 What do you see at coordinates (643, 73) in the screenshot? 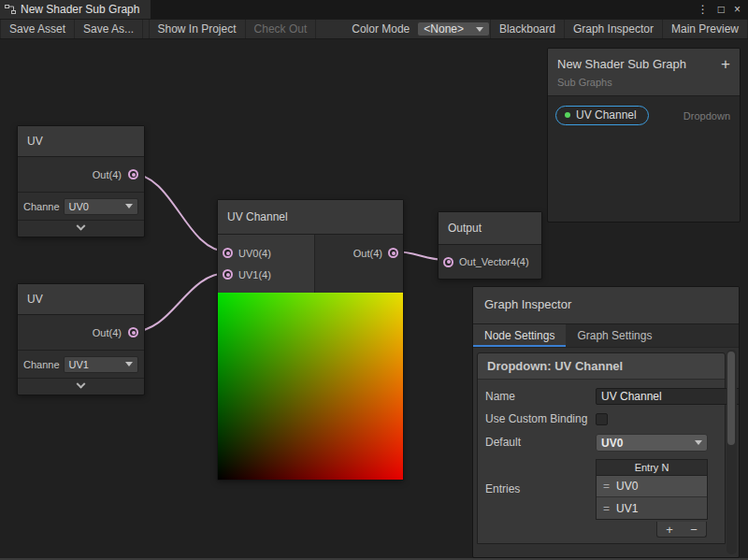
I see `blackboard-header: New Shader Sub Graph Sub Graphs +` at bounding box center [643, 73].